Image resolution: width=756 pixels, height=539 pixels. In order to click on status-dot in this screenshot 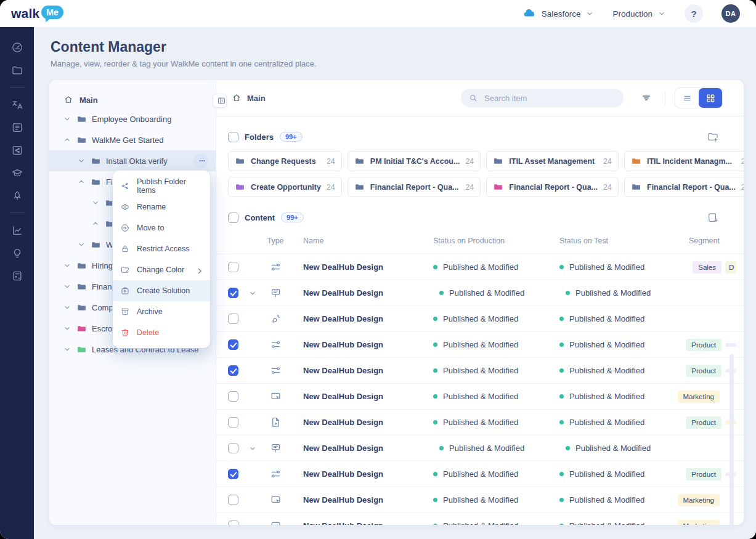, I will do `click(562, 397)`.